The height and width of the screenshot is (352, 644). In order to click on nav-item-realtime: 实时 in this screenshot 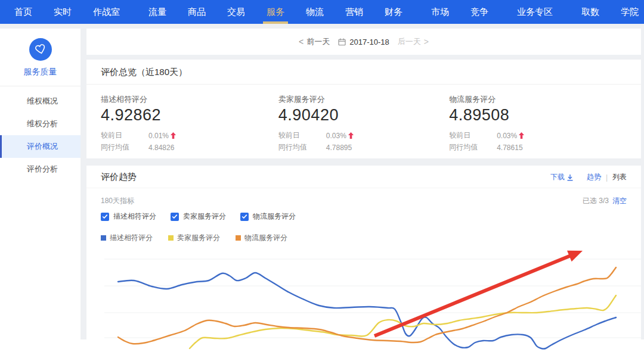, I will do `click(63, 12)`.